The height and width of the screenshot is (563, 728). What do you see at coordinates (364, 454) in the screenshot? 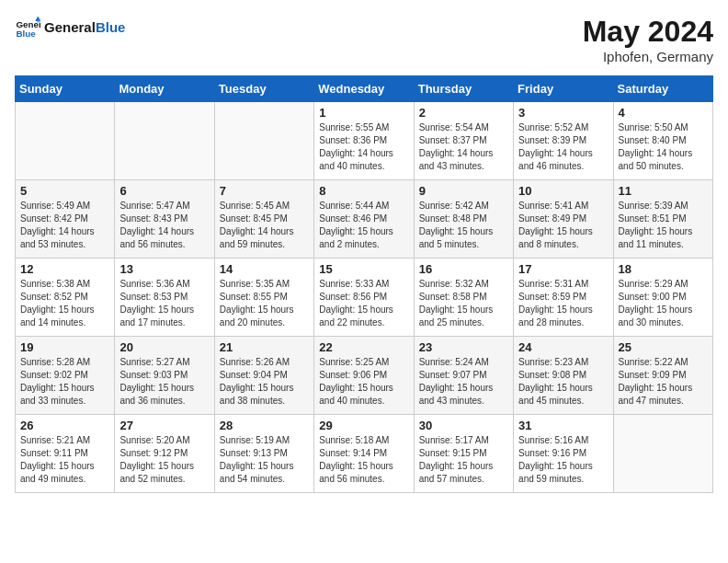
I see `calendar-week-row: 26Sunrise: 5:21 AM Sunset: 9:11 PM Dayli…` at bounding box center [364, 454].